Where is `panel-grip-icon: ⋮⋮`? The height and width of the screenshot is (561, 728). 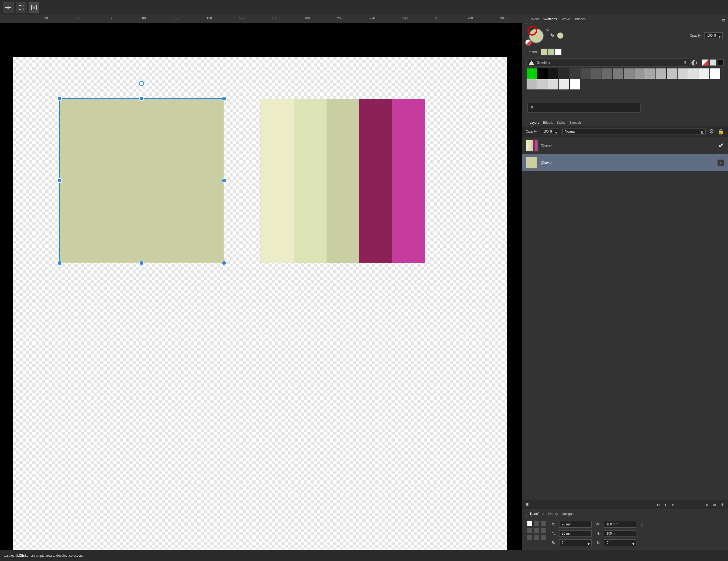
panel-grip-icon: ⋮⋮ is located at coordinates (529, 22).